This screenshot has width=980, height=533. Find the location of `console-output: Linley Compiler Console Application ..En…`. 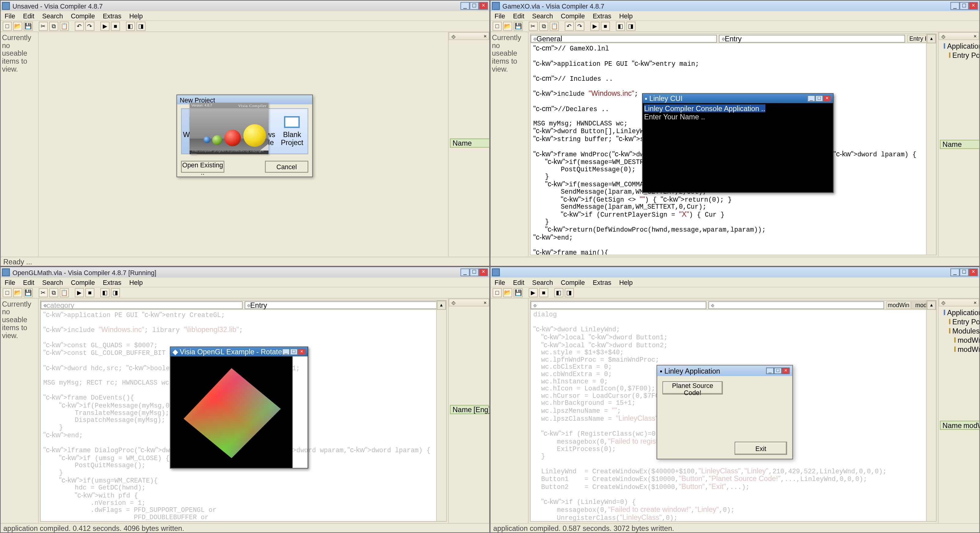

console-output: Linley Compiler Console Application ..En… is located at coordinates (738, 148).